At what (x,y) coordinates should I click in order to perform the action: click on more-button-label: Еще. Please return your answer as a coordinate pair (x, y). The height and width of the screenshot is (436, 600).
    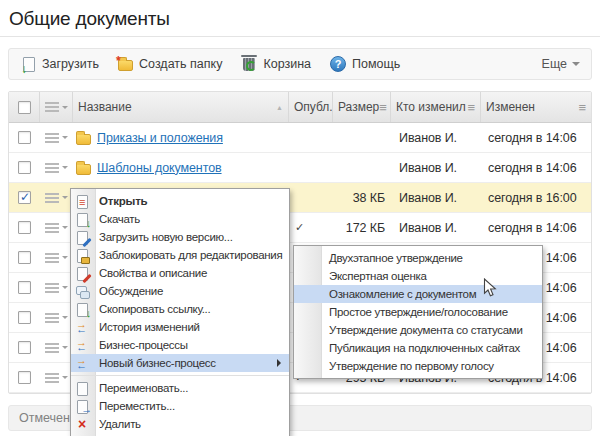
    Looking at the image, I should click on (554, 64).